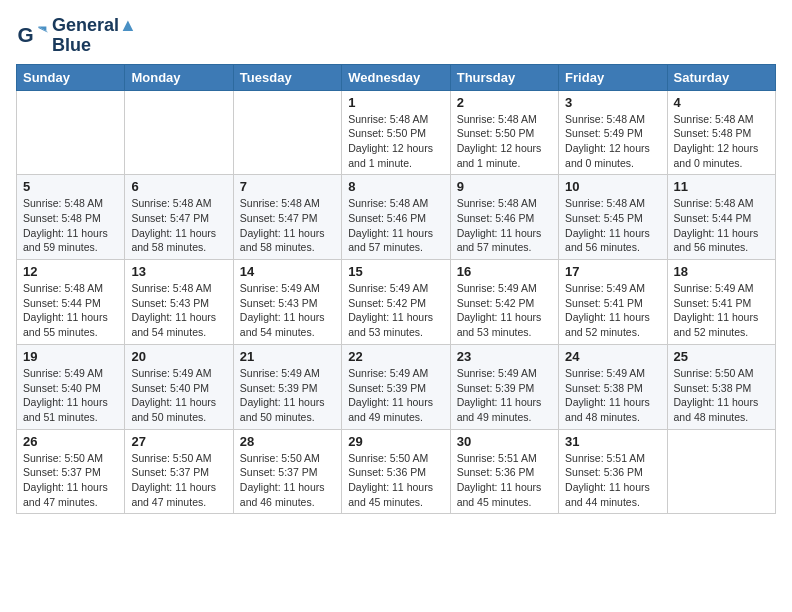  What do you see at coordinates (722, 164) in the screenshot?
I see `day-info-line: and 0 minutes.` at bounding box center [722, 164].